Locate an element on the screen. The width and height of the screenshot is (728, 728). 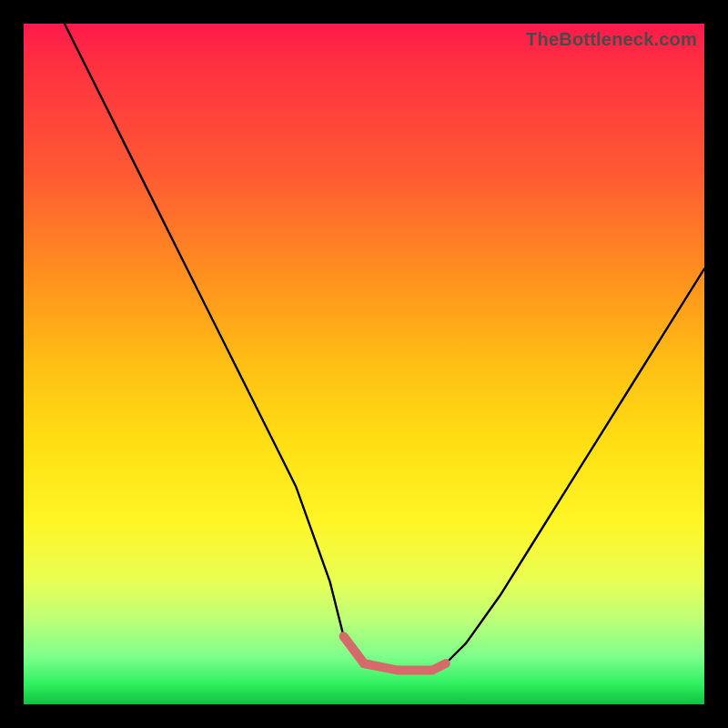
accent-band is located at coordinates (395, 653).